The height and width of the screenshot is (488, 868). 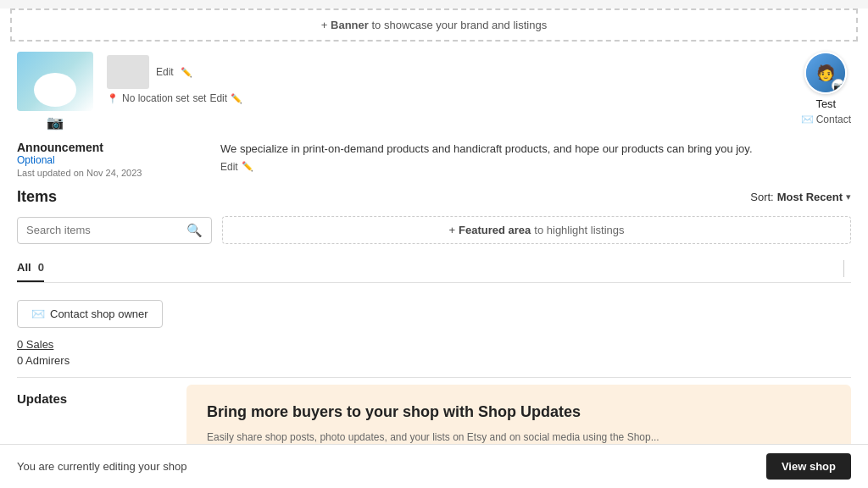 What do you see at coordinates (110, 147) in the screenshot?
I see `announcement-title: Announcement` at bounding box center [110, 147].